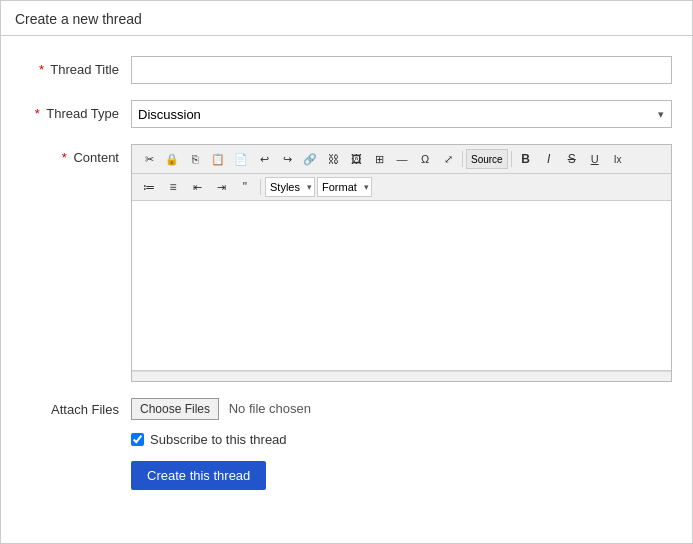  Describe the element at coordinates (356, 159) in the screenshot. I see `image-button: 🖼` at that location.